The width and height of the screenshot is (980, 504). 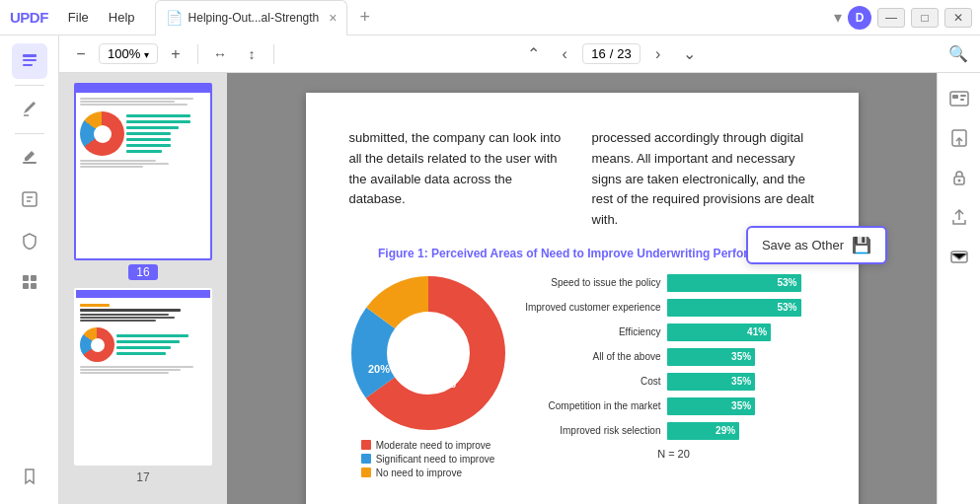 I want to click on thumbnail-panel: 16, so click(x=143, y=288).